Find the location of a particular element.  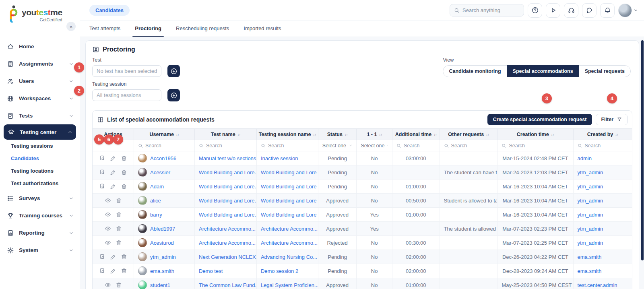

add-test-button is located at coordinates (174, 71).